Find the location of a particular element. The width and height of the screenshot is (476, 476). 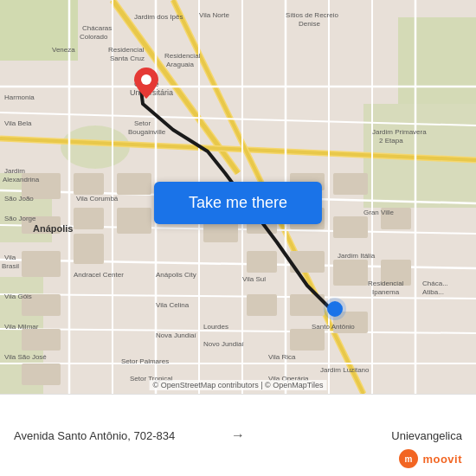

svg-text: Vila Norte is located at coordinates (215, 16).